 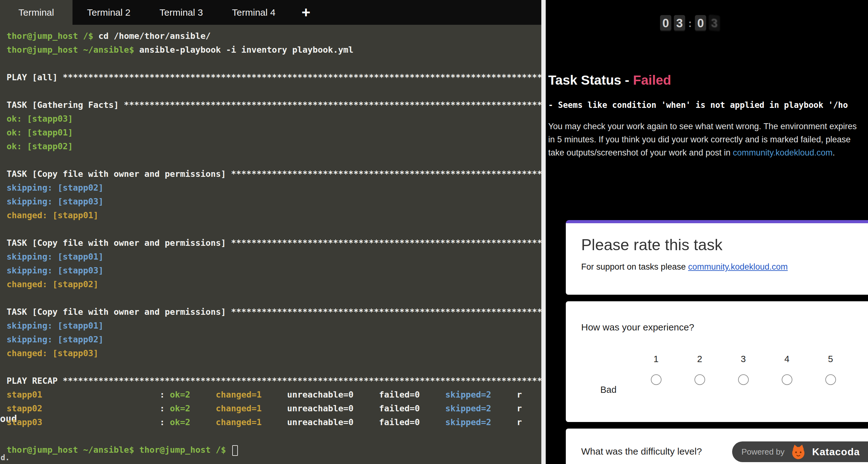 What do you see at coordinates (638, 327) in the screenshot?
I see `experience-question: How was your experience?` at bounding box center [638, 327].